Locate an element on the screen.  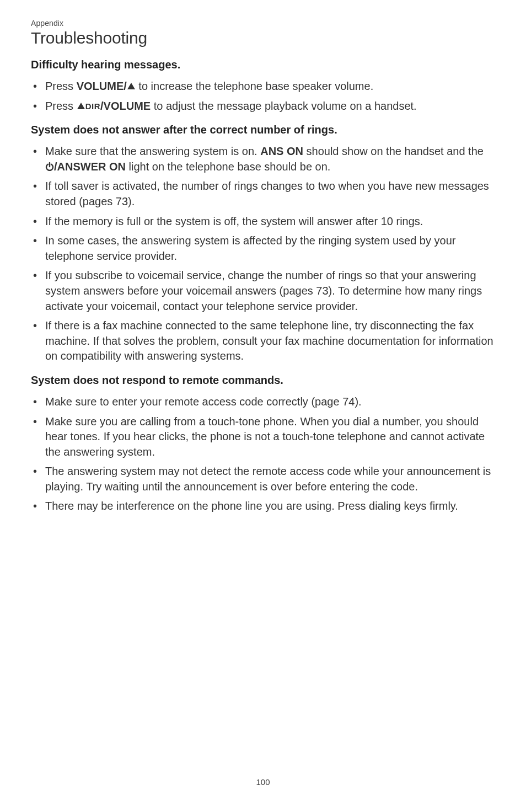
body-text: to increase the telephone base speaker v… is located at coordinates (255, 86).